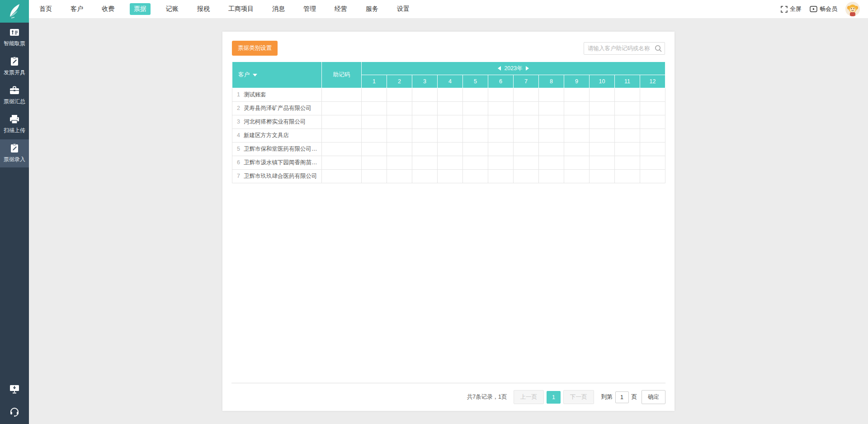 The width and height of the screenshot is (868, 424). What do you see at coordinates (46, 9) in the screenshot?
I see `nav-item-home: 首页` at bounding box center [46, 9].